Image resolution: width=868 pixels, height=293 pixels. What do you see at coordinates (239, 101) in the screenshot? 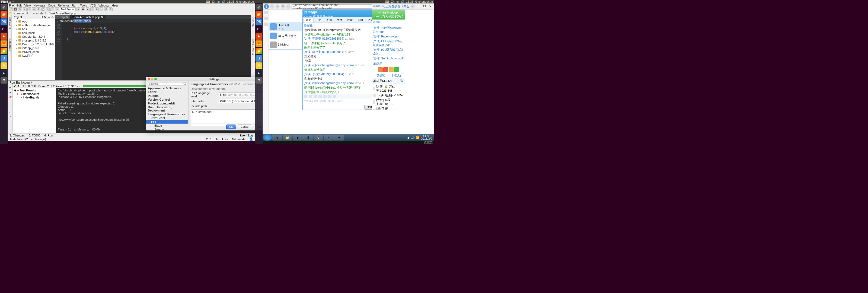
I see `interpreter-select: PHP 5.5 (5.5.9-1ubuntu4.12)` at bounding box center [239, 101].